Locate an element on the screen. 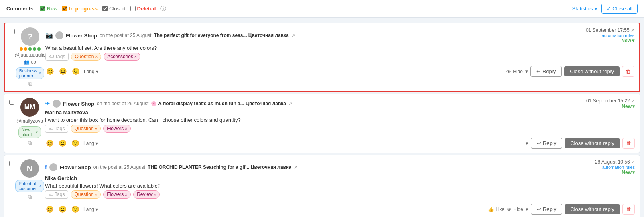  tag-review: Review × is located at coordinates (146, 194).